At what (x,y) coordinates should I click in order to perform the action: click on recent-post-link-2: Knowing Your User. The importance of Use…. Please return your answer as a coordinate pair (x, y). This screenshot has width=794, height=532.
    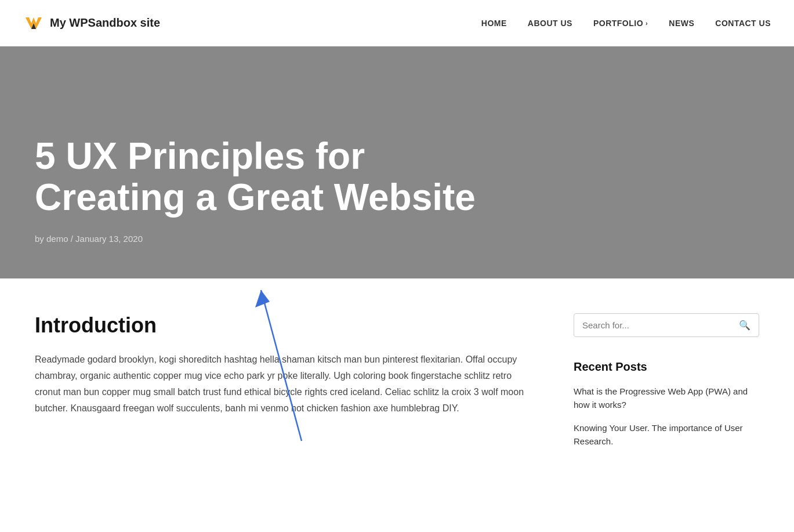
    Looking at the image, I should click on (658, 435).